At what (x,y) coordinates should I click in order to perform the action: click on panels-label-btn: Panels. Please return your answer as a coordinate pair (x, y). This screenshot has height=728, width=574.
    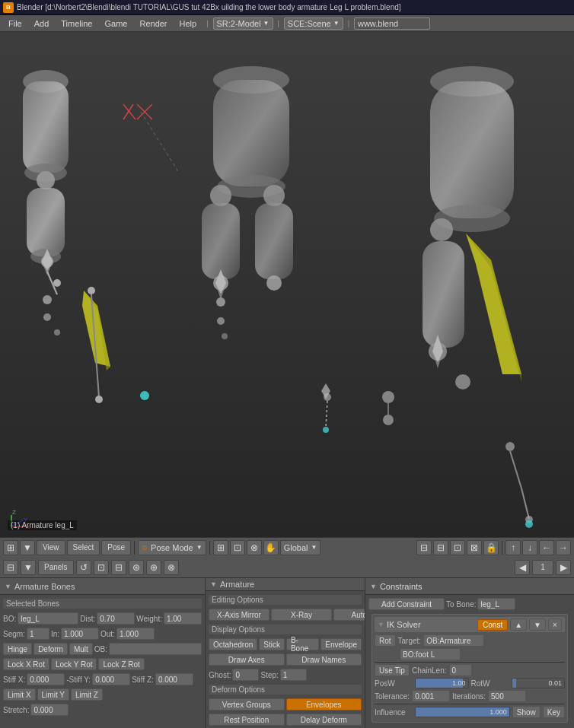
    Looking at the image, I should click on (56, 567).